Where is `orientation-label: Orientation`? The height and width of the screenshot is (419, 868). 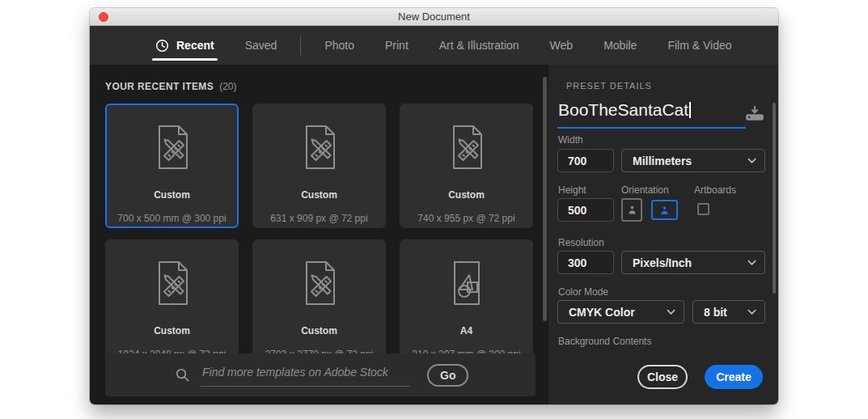 orientation-label: Orientation is located at coordinates (646, 190).